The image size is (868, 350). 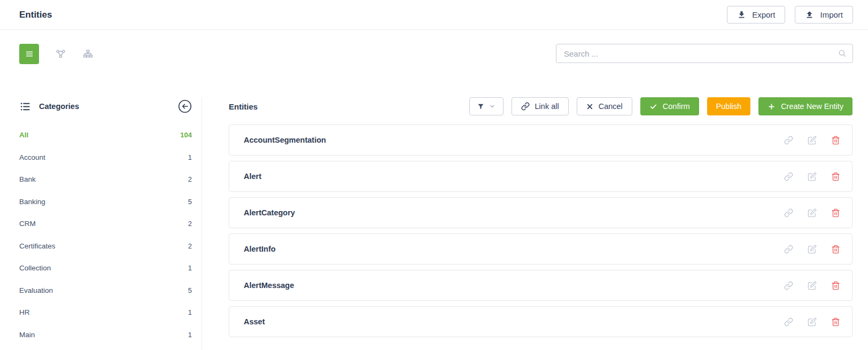 What do you see at coordinates (824, 15) in the screenshot?
I see `import-button: Import` at bounding box center [824, 15].